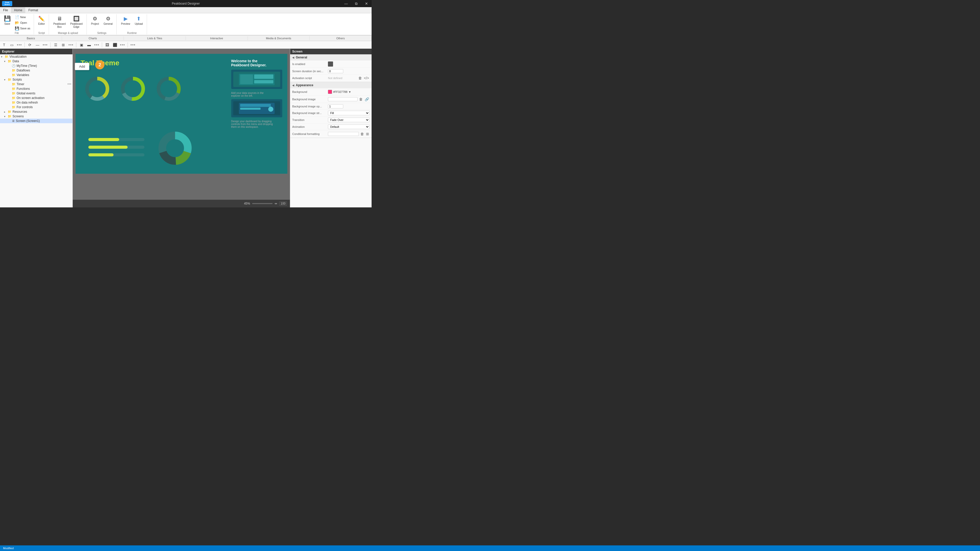 Image resolution: width=980 pixels, height=551 pixels. What do you see at coordinates (186, 38) in the screenshot?
I see `toolbar-categories: Basics Charts Lists & Tiles Interactive …` at bounding box center [186, 38].